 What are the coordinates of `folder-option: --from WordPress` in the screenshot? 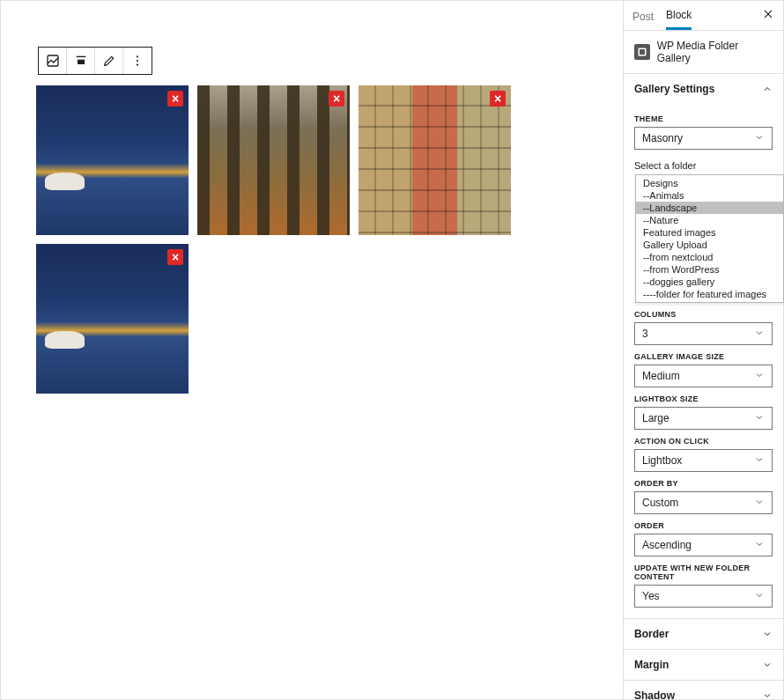 It's located at (710, 269).